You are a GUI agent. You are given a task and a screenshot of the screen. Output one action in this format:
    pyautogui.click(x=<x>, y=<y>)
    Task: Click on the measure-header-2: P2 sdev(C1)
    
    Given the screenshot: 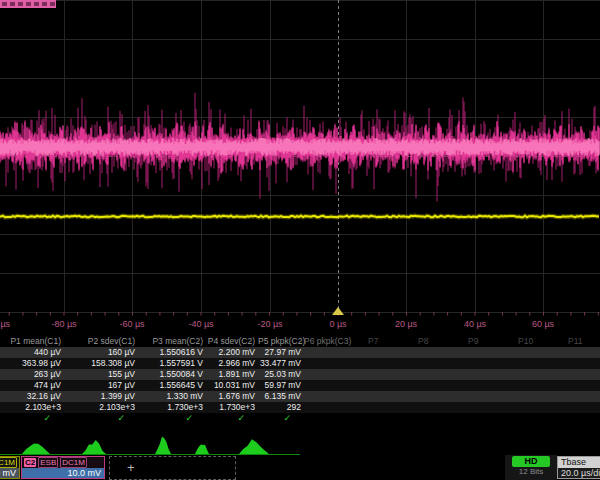 What is the action you would take?
    pyautogui.click(x=101, y=342)
    